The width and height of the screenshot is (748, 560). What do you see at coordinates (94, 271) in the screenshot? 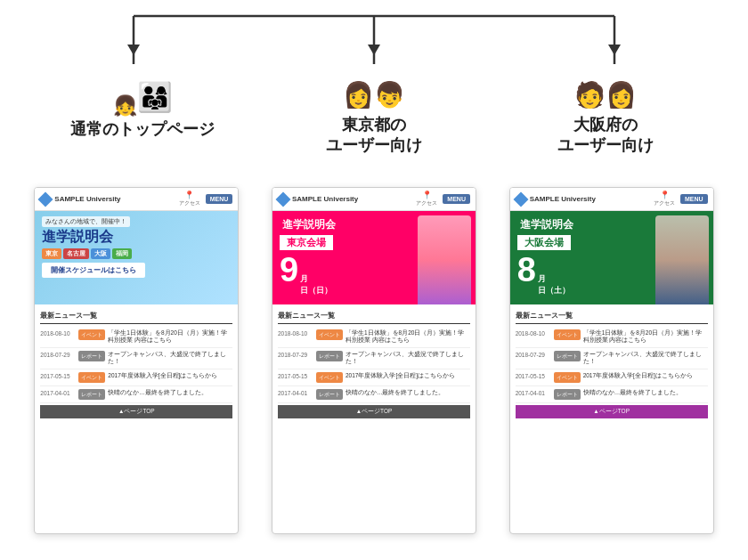
I see `schedule-button: 開催スケジュールはこちら` at bounding box center [94, 271].